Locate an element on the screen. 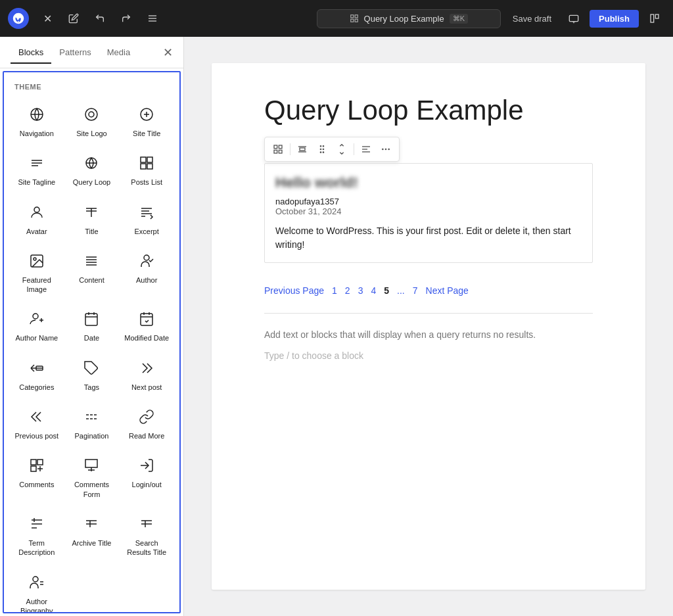 The image size is (673, 616). block-item-modified-date: Modified Date is located at coordinates (147, 325).